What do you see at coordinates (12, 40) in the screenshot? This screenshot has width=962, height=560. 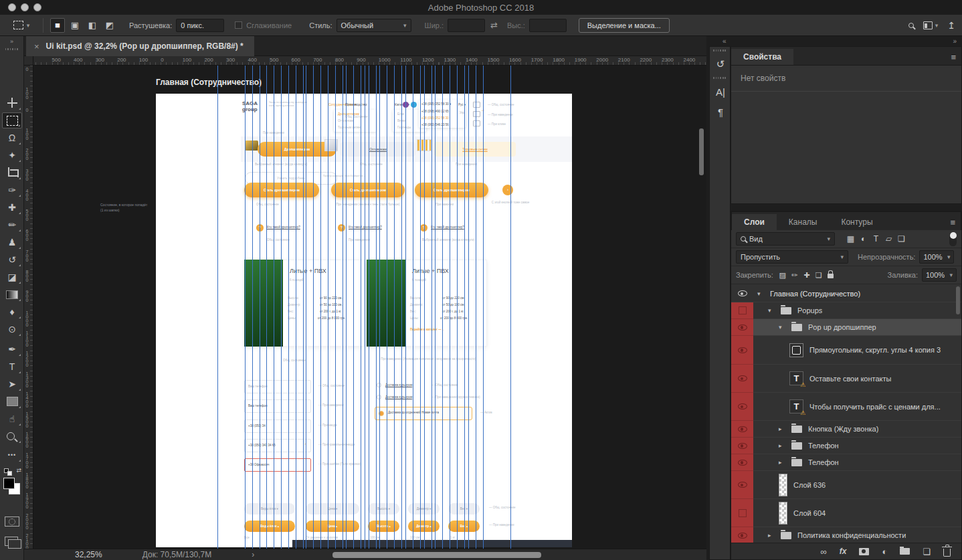 I see `collapse-tools-chevron: »` at bounding box center [12, 40].